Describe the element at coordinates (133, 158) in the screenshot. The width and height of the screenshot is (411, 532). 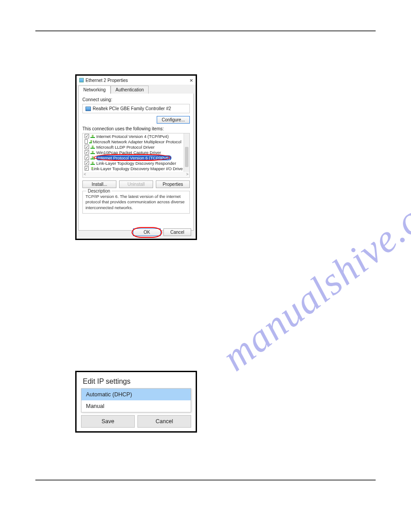
I see `list-item: ✓ Internet Protocol Version 6 (TCP/IPv6)` at that location.